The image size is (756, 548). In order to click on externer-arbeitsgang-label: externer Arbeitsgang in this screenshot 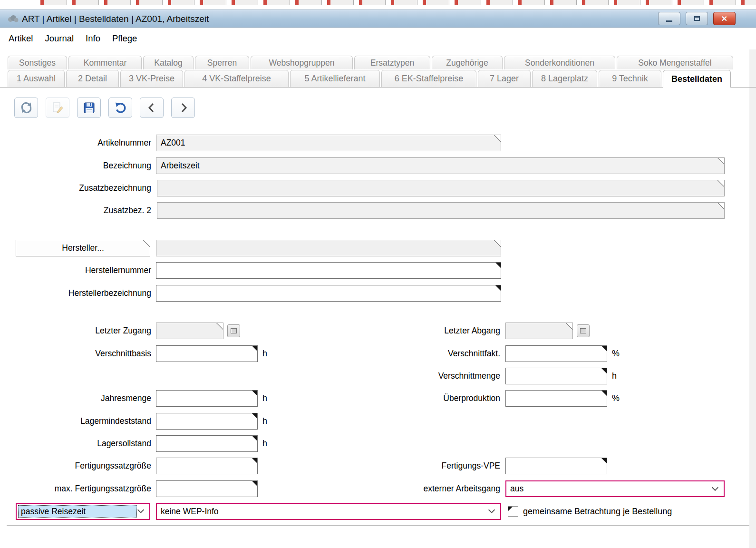, I will do `click(425, 489)`.